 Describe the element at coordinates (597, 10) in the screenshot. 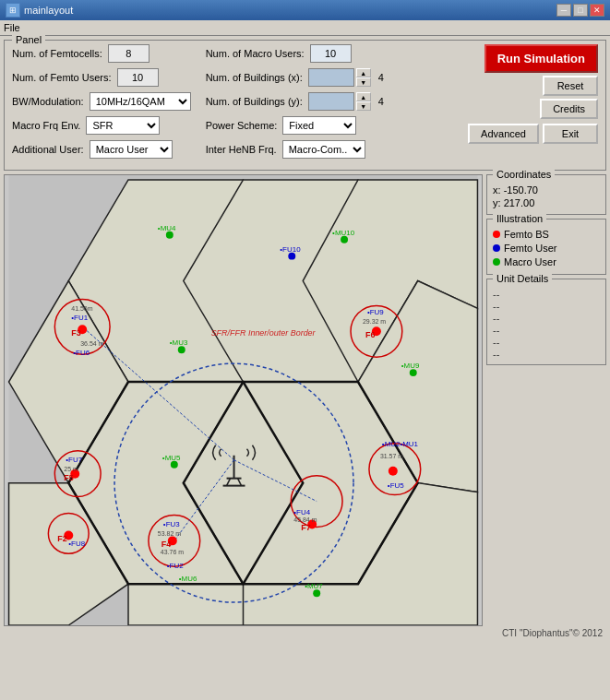

I see `close-button: ✕` at that location.